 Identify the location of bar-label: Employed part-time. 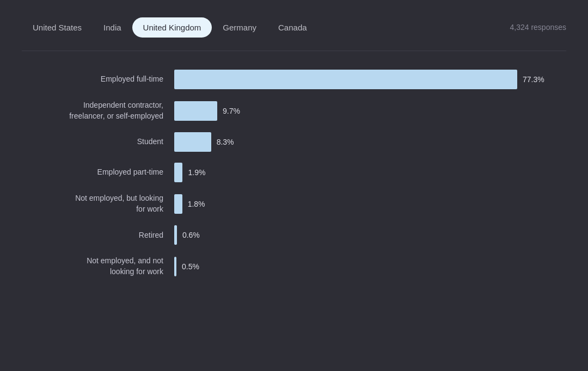
(98, 172).